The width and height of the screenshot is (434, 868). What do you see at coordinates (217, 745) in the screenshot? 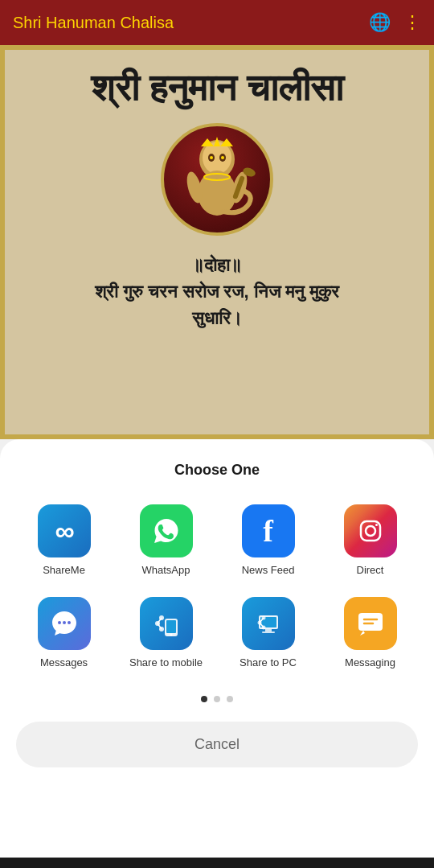
I see `cancel-button: Cancel` at bounding box center [217, 745].